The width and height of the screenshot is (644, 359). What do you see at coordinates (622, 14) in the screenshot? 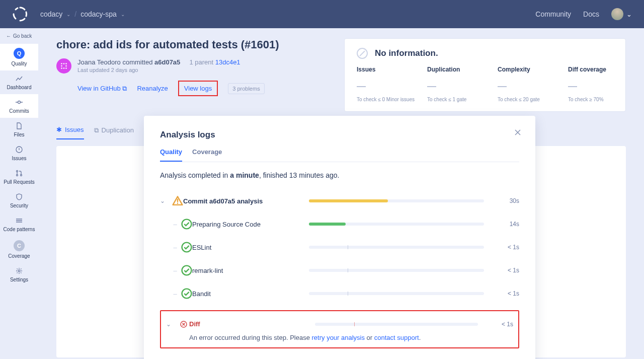
I see `user-menu: ⌄` at bounding box center [622, 14].